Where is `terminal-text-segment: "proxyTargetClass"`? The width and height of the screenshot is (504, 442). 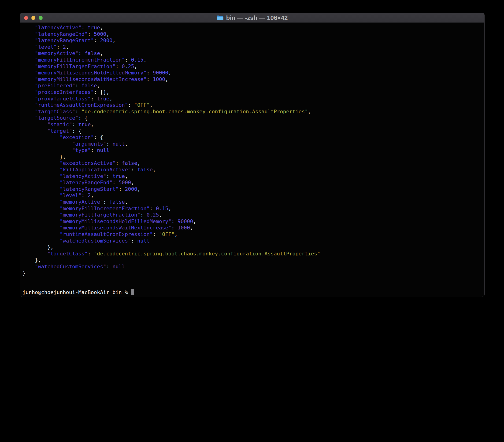 terminal-text-segment: "proxyTargetClass" is located at coordinates (63, 99).